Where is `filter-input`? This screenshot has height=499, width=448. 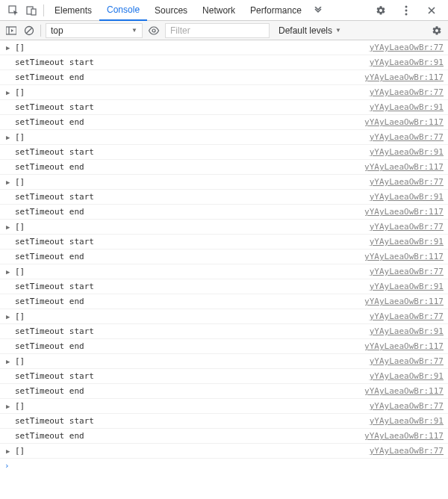 filter-input is located at coordinates (217, 31).